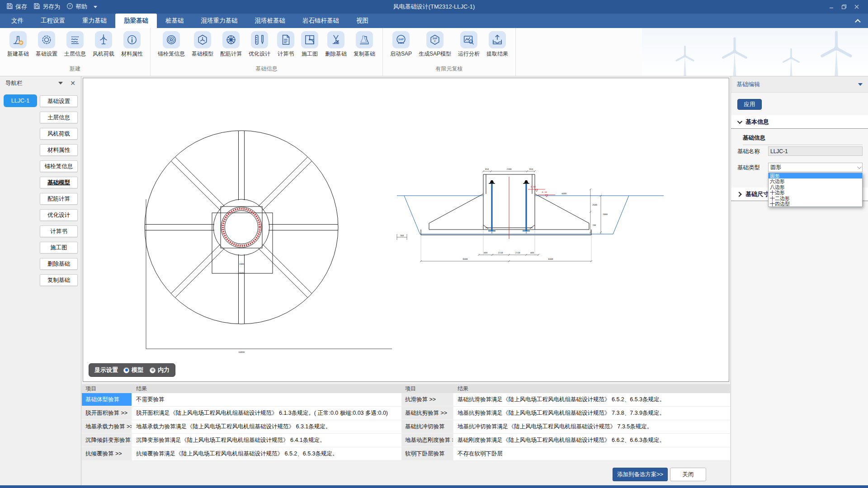 The image size is (868, 488). Describe the element at coordinates (816, 151) in the screenshot. I see `foundation-name-field` at that location.